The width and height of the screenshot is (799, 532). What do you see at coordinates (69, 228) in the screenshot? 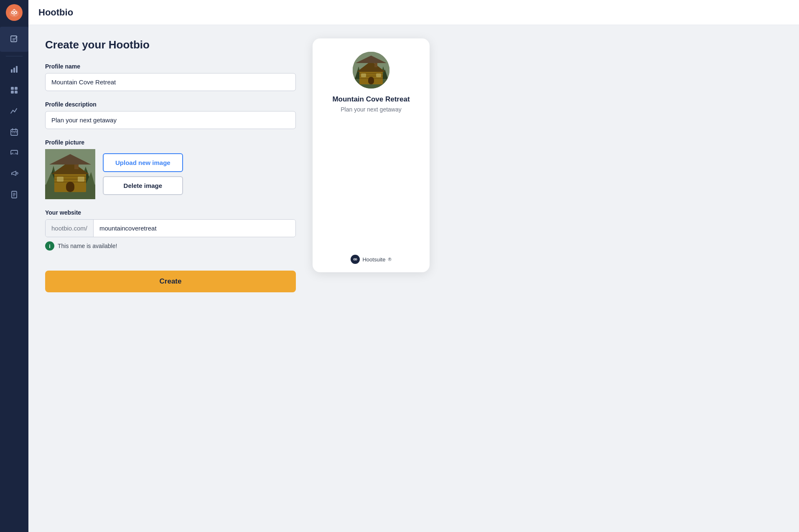
I see `website-prefix: hootbio.com/` at bounding box center [69, 228].